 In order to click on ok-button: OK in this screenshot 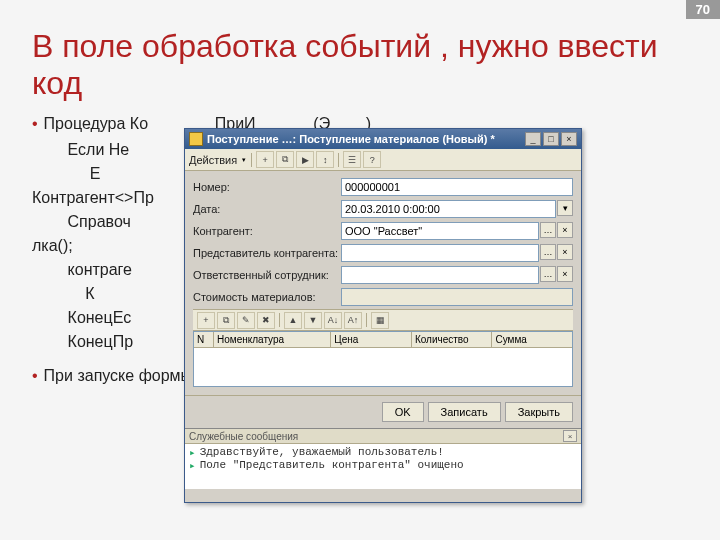, I will do `click(403, 412)`.